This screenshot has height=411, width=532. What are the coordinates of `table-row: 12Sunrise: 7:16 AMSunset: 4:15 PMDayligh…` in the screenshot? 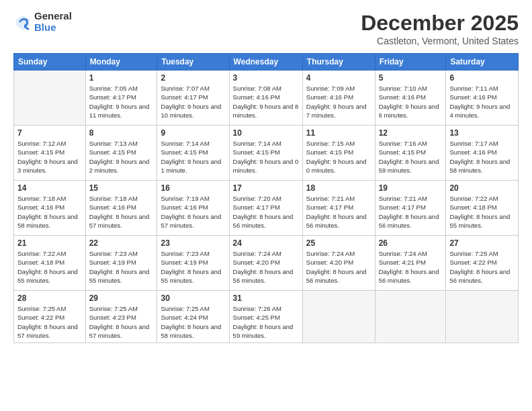 It's located at (410, 153).